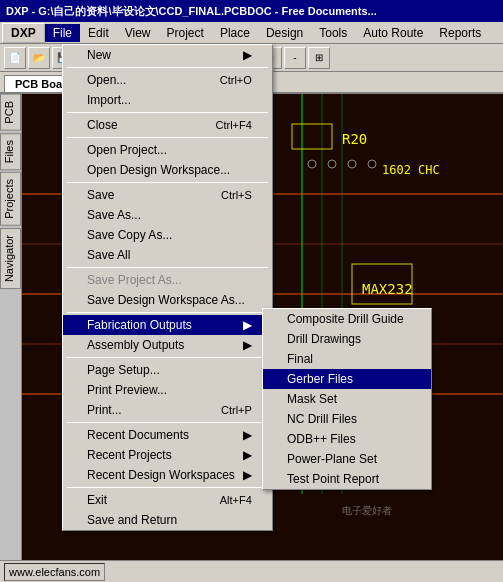  What do you see at coordinates (168, 370) in the screenshot?
I see `file-menu-page-setup: Page Setup...` at bounding box center [168, 370].